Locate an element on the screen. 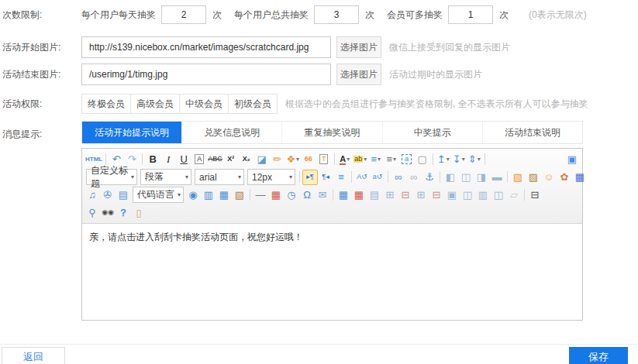 Image resolution: width=638 pixels, height=364 pixels. message-tab: 重复抽奖说明 is located at coordinates (332, 132).